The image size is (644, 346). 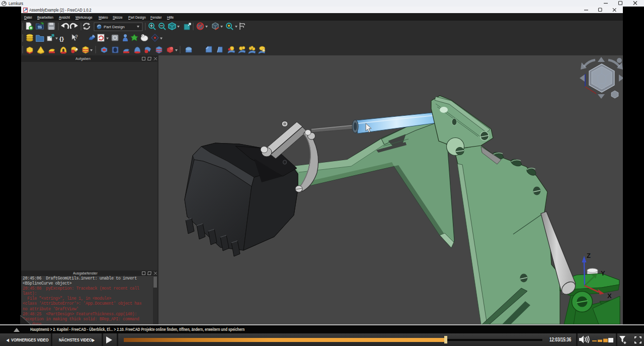 I want to click on svg-text: Z, so click(x=589, y=256).